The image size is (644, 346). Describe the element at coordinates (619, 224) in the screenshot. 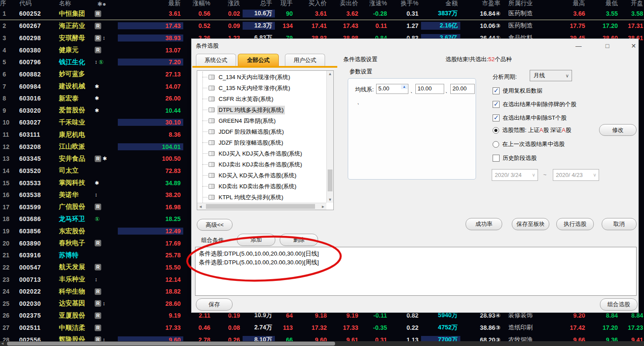

I see `cancel-button: 取消` at that location.